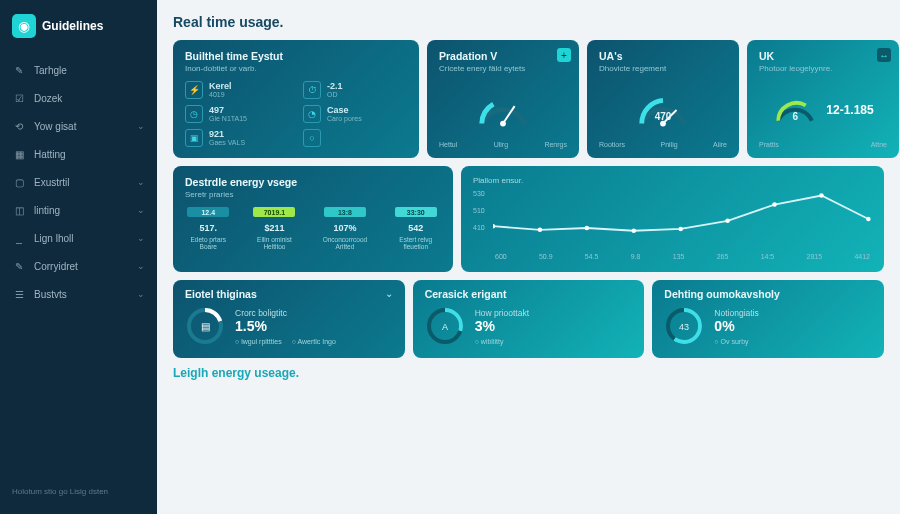 Image resolution: width=900 pixels, height=514 pixels. What do you see at coordinates (445, 326) in the screenshot?
I see `progress-ring: A` at bounding box center [445, 326].